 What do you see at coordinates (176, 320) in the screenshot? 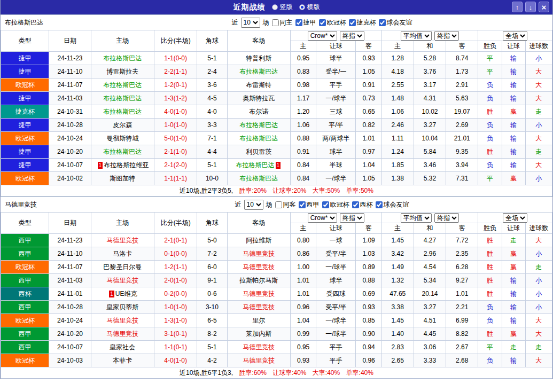
I see `match-score: 1-3(1-0)` at bounding box center [176, 320].